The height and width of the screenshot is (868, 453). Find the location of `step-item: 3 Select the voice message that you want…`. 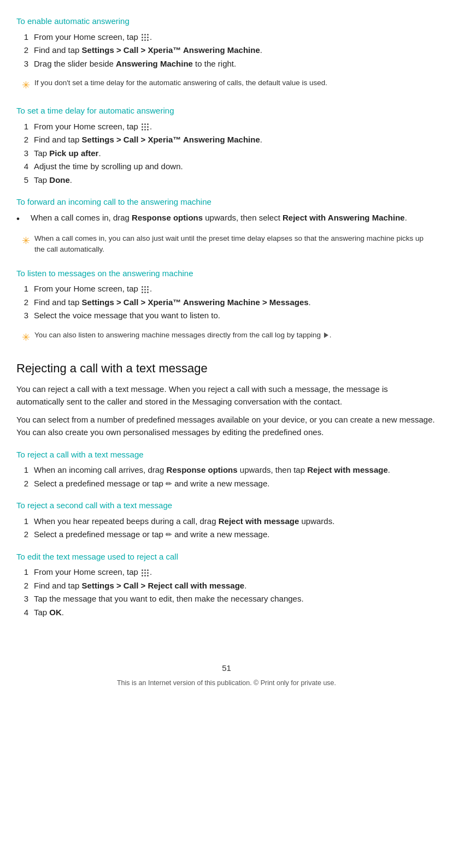

step-item: 3 Select the voice message that you want… is located at coordinates (226, 316).